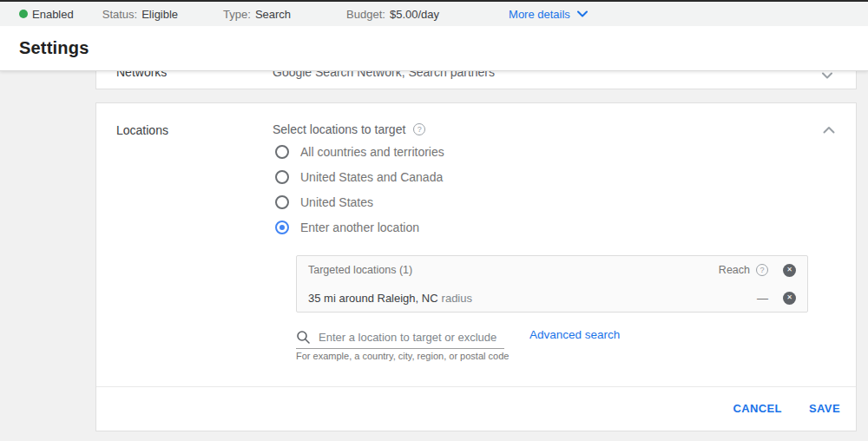 The width and height of the screenshot is (868, 441). Describe the element at coordinates (552, 298) in the screenshot. I see `table-row: 35 mi around Raleigh, NC radius — ✕` at that location.